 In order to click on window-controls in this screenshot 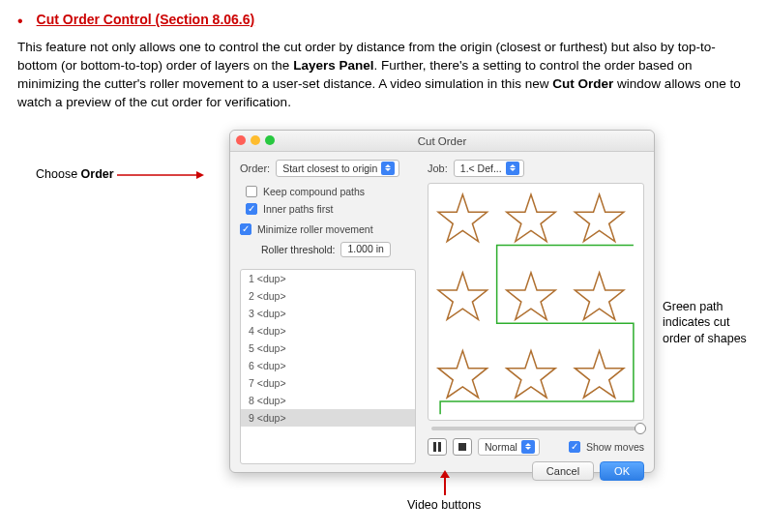, I will do `click(255, 140)`.